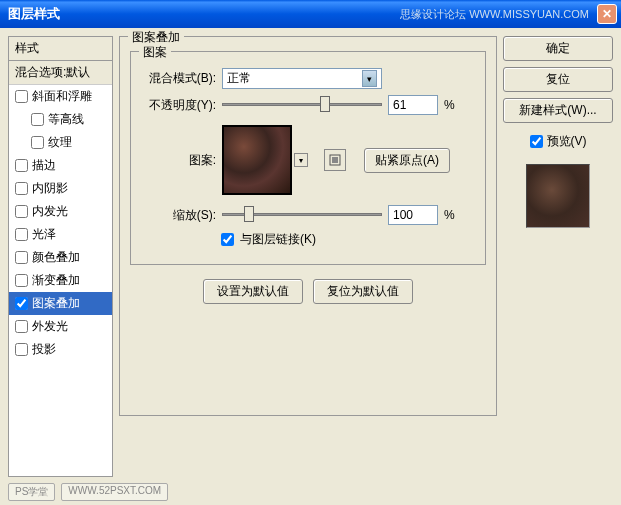 The image size is (621, 505). I want to click on new-style-button: 新建样式(W)..., so click(558, 110).